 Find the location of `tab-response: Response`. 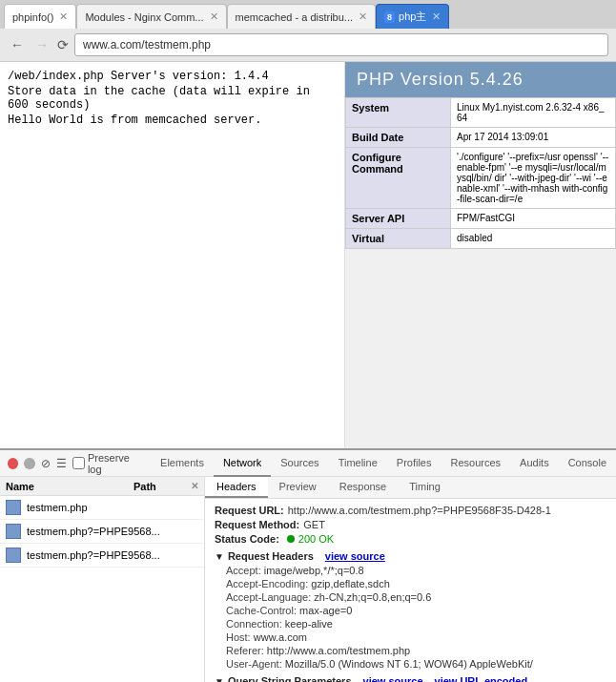

tab-response: Response is located at coordinates (363, 487).